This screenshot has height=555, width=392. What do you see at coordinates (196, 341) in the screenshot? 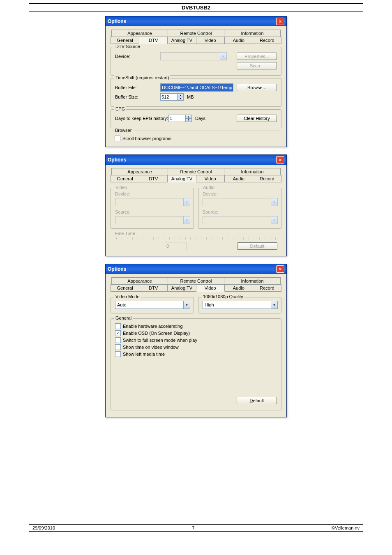
I see `options-dialog-video: Options × Appearance Remote Control Info…` at bounding box center [196, 341].